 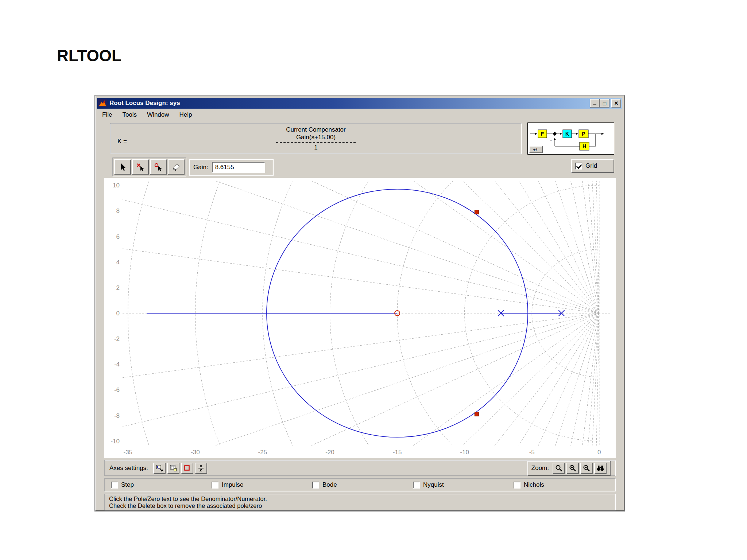 I want to click on binoculars-icon, so click(x=600, y=468).